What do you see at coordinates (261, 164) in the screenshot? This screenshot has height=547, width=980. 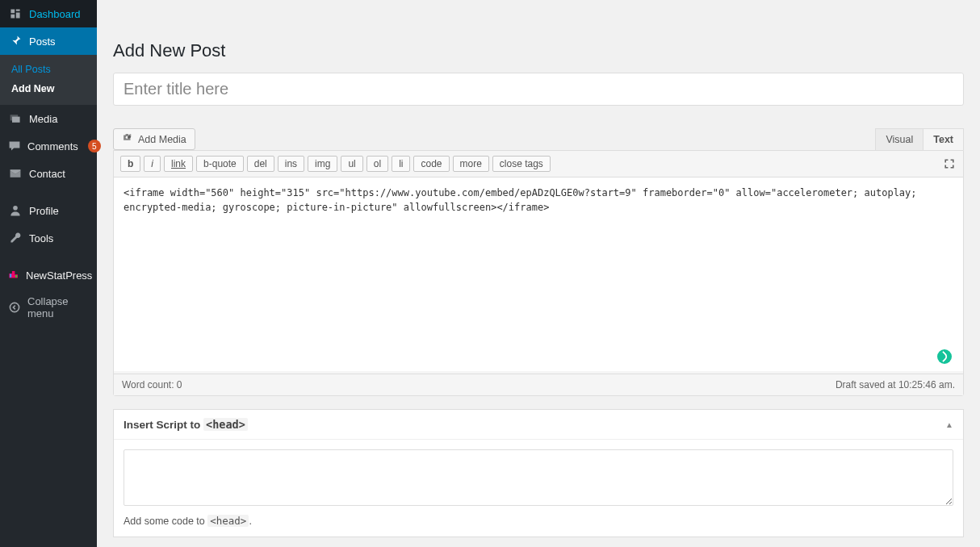 I see `qt-del-button: del` at bounding box center [261, 164].